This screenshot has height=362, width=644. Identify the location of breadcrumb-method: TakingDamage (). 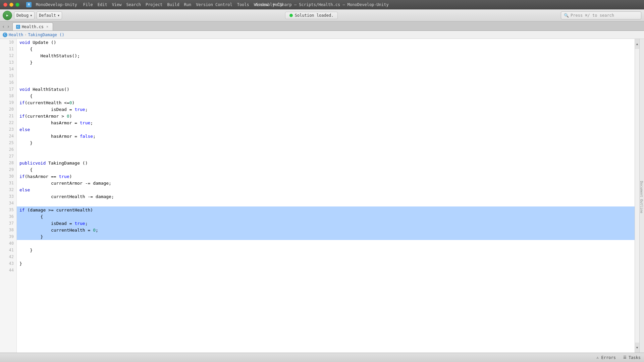
(46, 35).